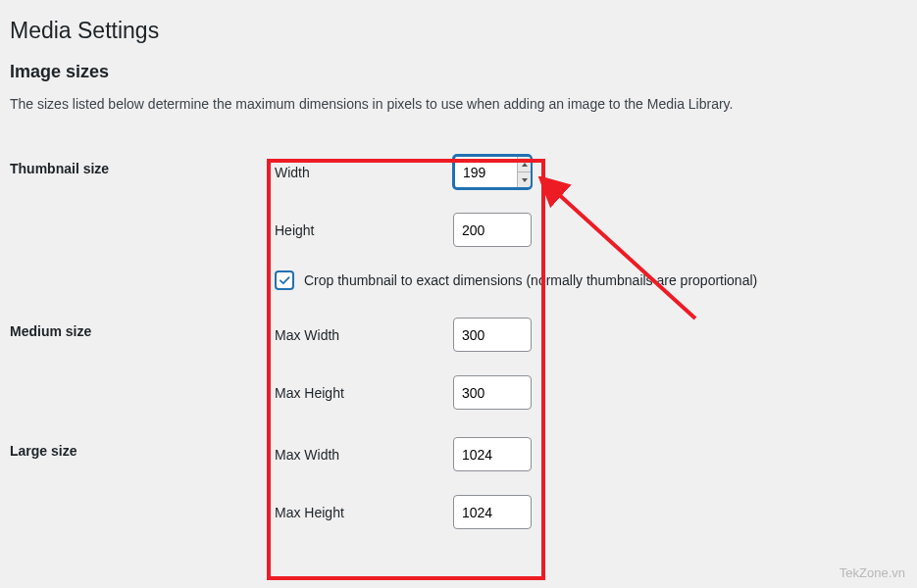 The image size is (917, 588). What do you see at coordinates (137, 483) in the screenshot?
I see `large-heading: Large size` at bounding box center [137, 483].